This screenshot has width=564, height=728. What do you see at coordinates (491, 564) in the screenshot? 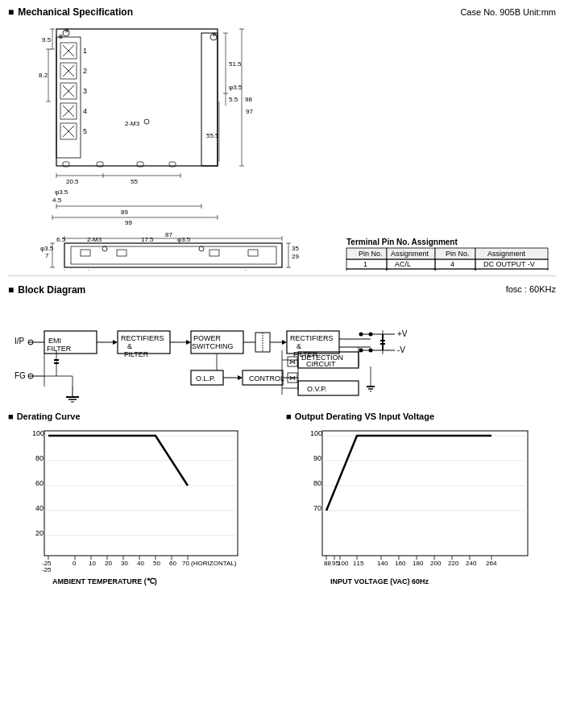
I see `svg-text: 264` at bounding box center [491, 564].